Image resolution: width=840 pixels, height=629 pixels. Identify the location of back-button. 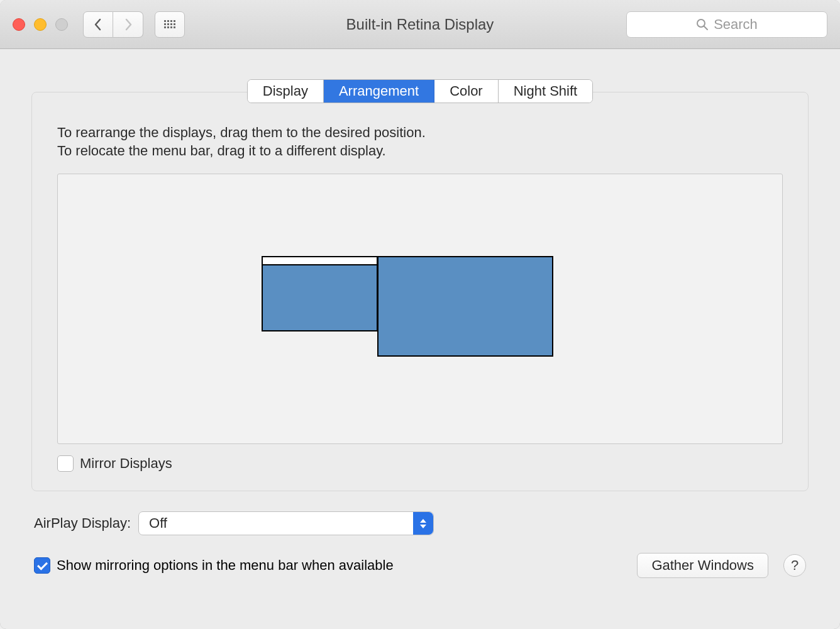
(98, 25).